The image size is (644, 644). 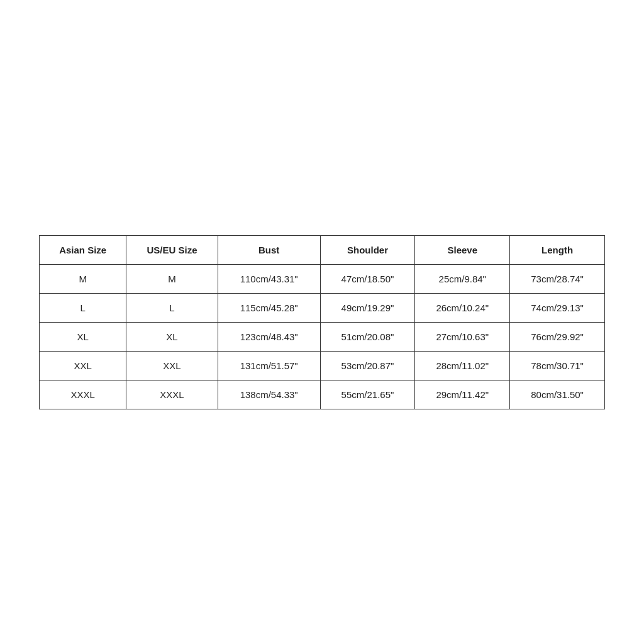 What do you see at coordinates (463, 308) in the screenshot?
I see `cell-sleeve: 26cm/10.24"` at bounding box center [463, 308].